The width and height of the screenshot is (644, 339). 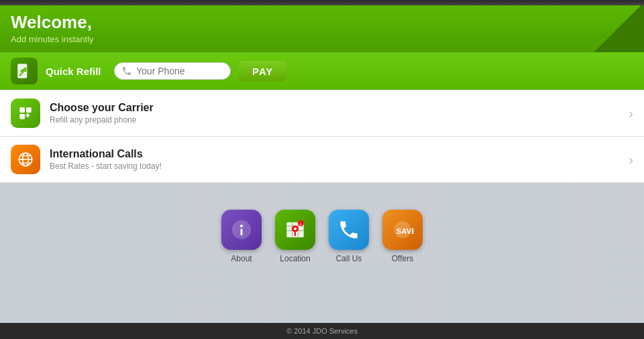 I want to click on phone-input-wrap, so click(x=172, y=71).